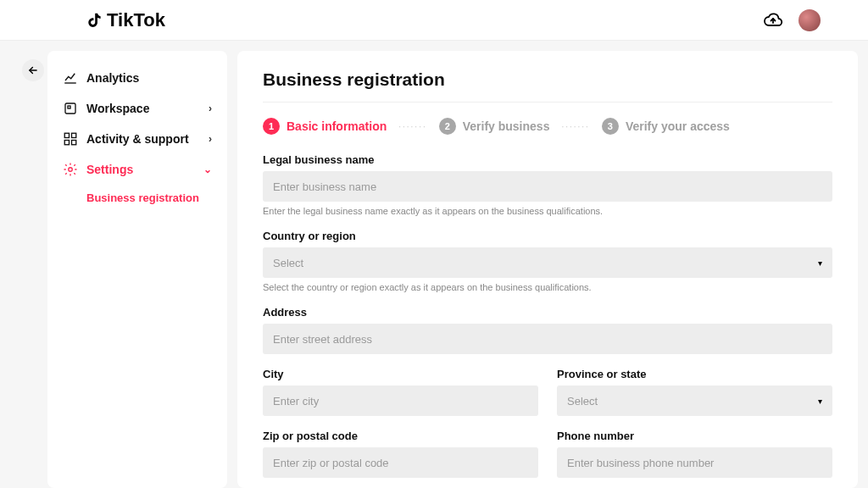 The image size is (868, 488). What do you see at coordinates (695, 391) in the screenshot?
I see `field-province: Province or state Select ▾` at bounding box center [695, 391].